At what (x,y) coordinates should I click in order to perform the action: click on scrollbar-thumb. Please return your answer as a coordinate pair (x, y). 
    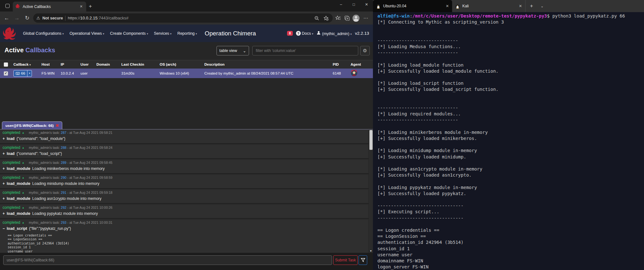
    Looking at the image, I should click on (371, 140).